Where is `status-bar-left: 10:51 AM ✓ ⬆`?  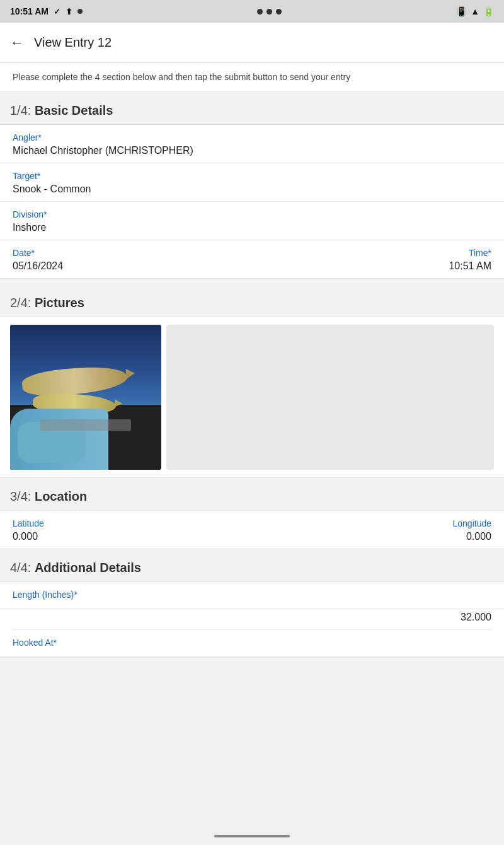 status-bar-left: 10:51 AM ✓ ⬆ is located at coordinates (47, 11).